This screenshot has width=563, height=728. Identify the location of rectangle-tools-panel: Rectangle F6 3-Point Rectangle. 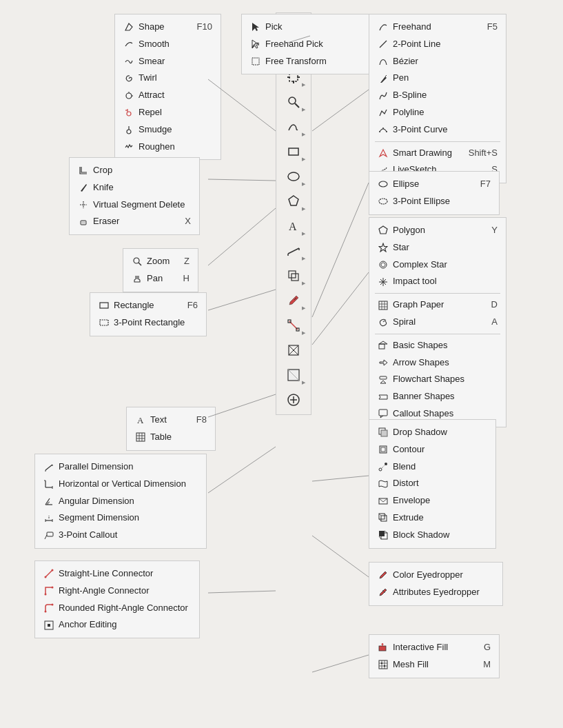
(148, 314).